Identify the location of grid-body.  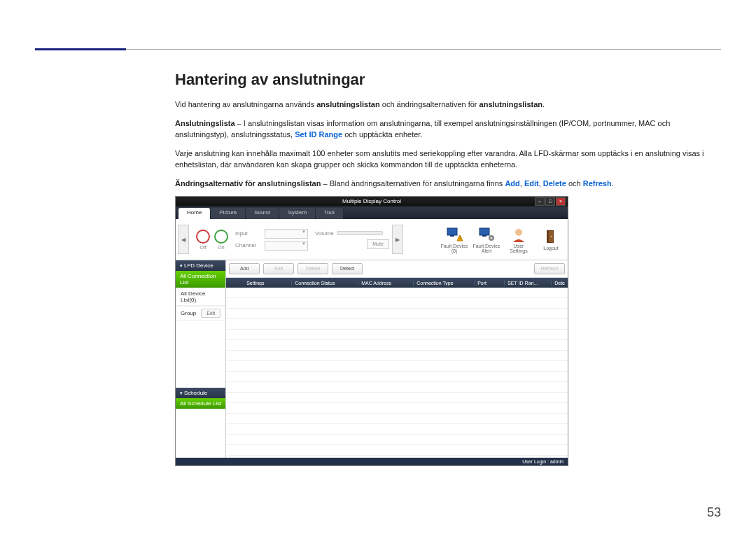
(397, 372).